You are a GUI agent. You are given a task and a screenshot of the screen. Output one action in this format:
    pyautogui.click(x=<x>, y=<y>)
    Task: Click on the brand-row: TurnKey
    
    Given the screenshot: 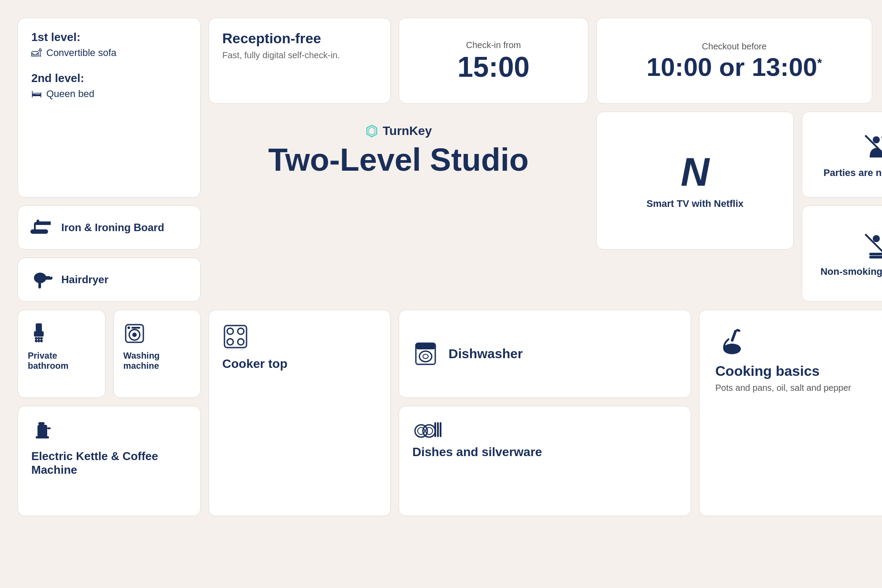 What is the action you would take?
    pyautogui.click(x=399, y=131)
    